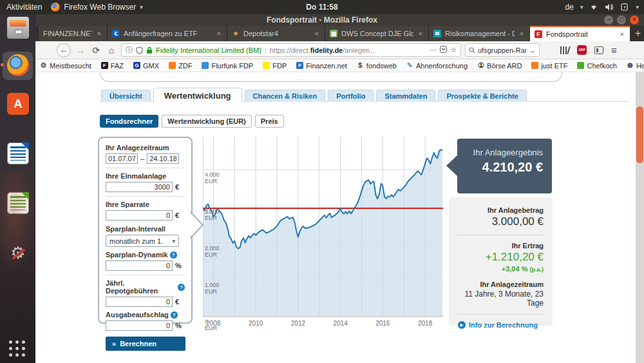  What do you see at coordinates (505, 166) in the screenshot?
I see `result-box: Ihr Anlageergebnis 4.210,20 €` at bounding box center [505, 166].